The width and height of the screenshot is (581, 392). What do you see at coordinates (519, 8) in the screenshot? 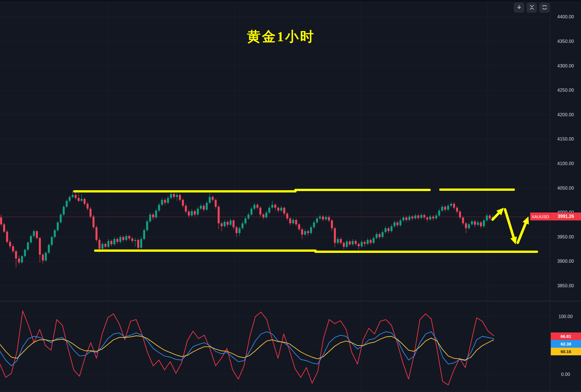
I see `download-button` at bounding box center [519, 8].